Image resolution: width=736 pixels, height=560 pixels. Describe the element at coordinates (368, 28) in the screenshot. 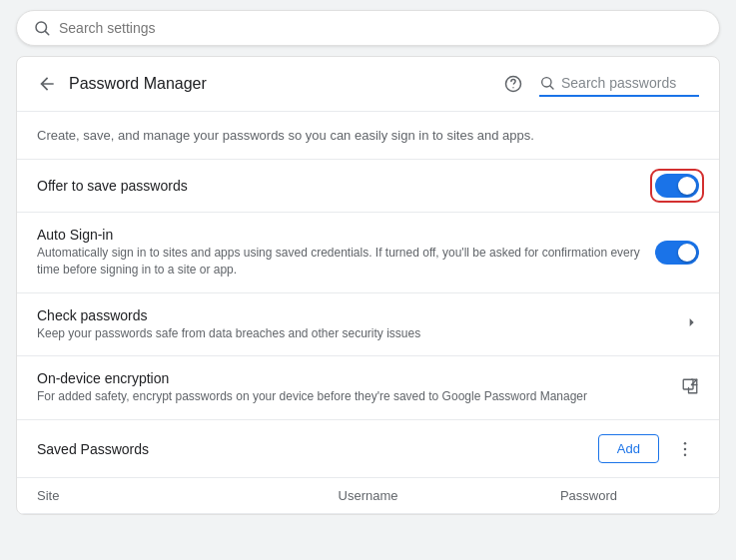

I see `top-search-bar` at that location.